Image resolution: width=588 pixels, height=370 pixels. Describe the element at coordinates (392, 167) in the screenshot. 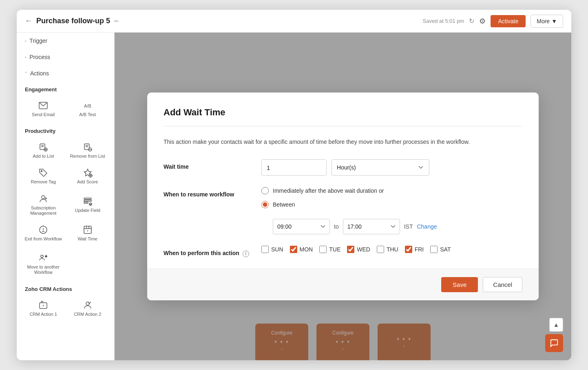

I see `wait-time-controls: Minute(s) Hour(s) Day(s) Week(s)` at that location.